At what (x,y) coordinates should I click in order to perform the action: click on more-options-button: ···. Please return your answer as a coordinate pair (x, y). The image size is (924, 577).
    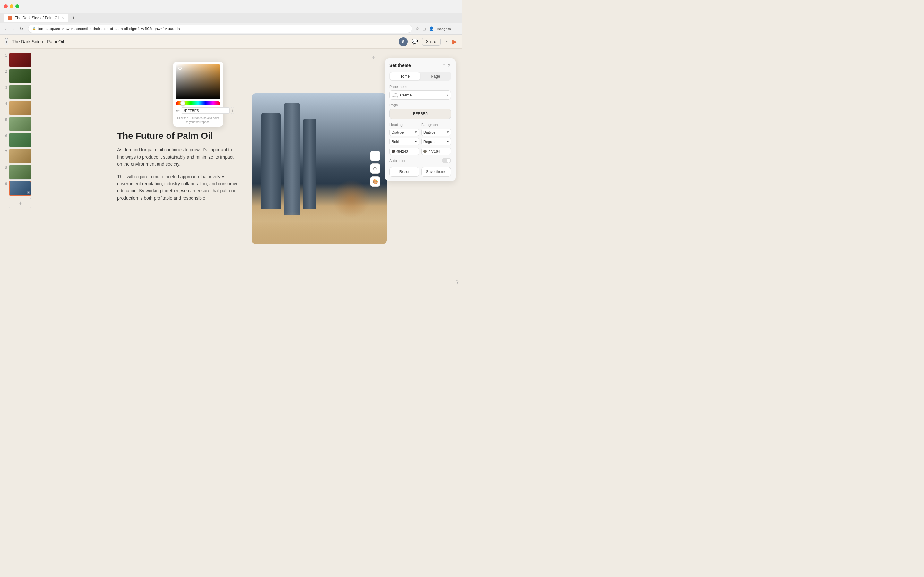
    Looking at the image, I should click on (447, 42).